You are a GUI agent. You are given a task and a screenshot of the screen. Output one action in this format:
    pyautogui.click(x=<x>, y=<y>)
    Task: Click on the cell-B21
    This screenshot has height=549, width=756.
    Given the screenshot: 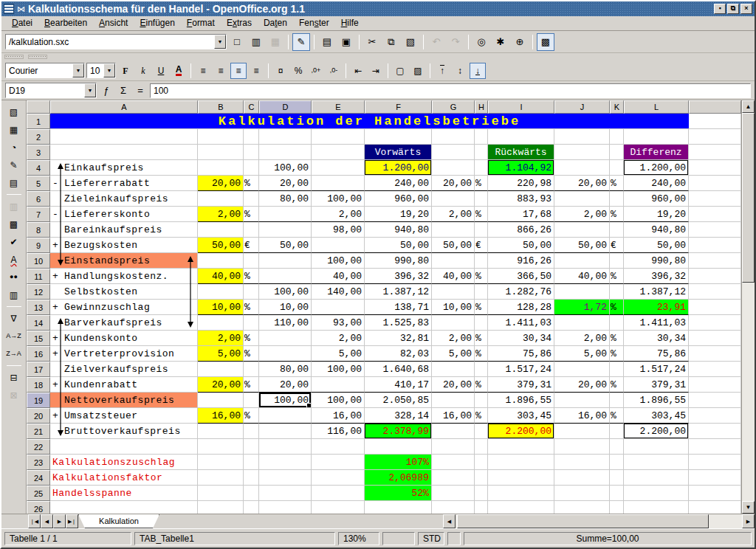 What is the action you would take?
    pyautogui.click(x=221, y=431)
    